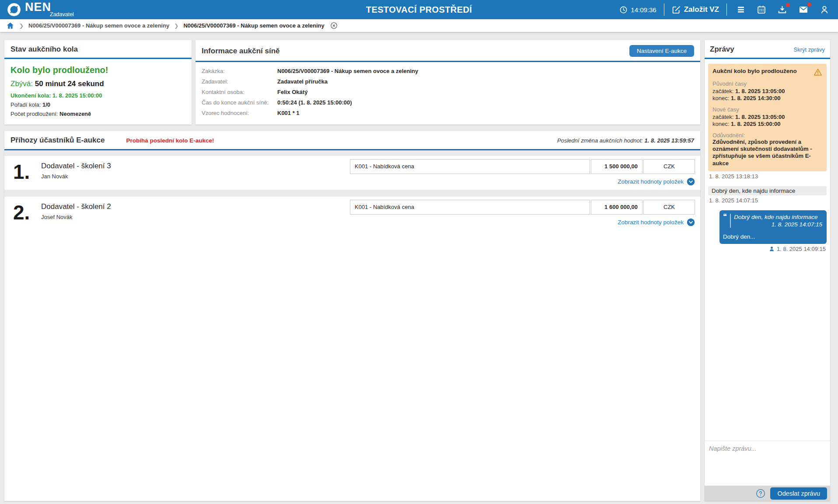  What do you see at coordinates (809, 4) in the screenshot?
I see `mail-notification-badge` at bounding box center [809, 4].